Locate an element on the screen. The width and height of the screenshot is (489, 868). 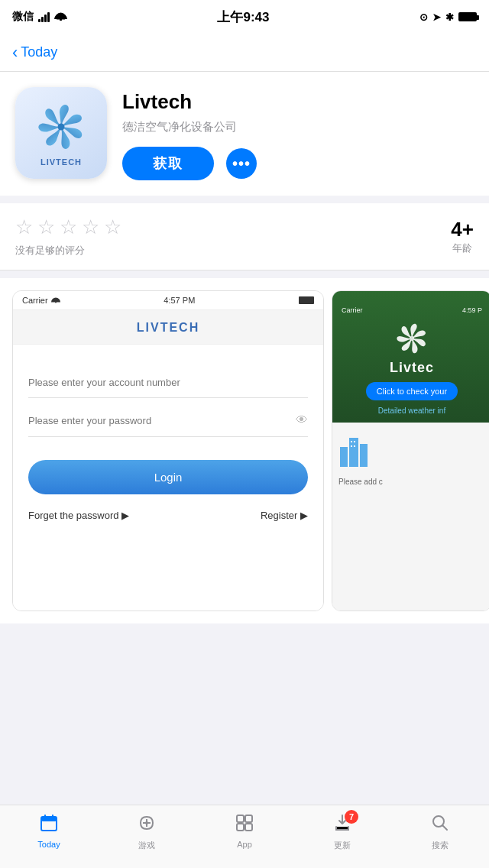
tab-search: 搜索 is located at coordinates (440, 832).